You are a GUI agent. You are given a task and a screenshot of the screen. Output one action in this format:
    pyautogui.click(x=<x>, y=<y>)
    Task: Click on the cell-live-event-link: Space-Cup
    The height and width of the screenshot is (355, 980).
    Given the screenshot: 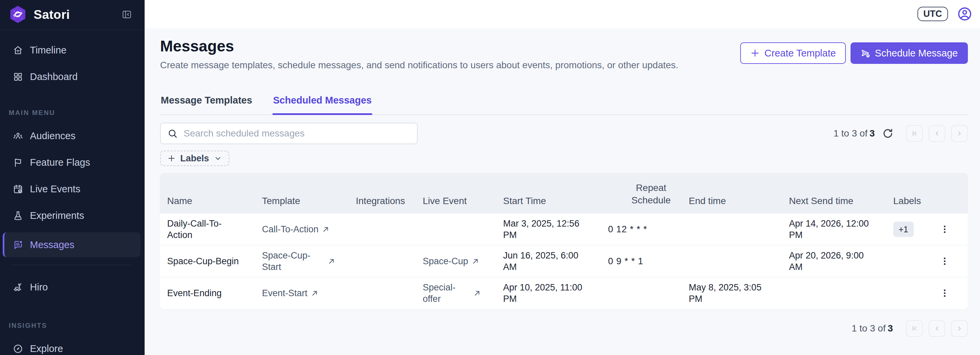 What is the action you would take?
    pyautogui.click(x=463, y=261)
    